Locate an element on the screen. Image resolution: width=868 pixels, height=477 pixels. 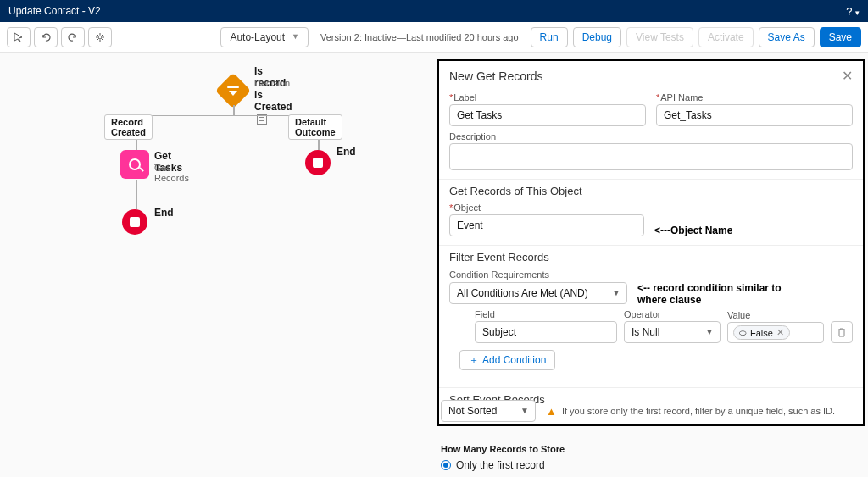
annotation-condition: <-- record condition similar to where cl… is located at coordinates (722, 294).